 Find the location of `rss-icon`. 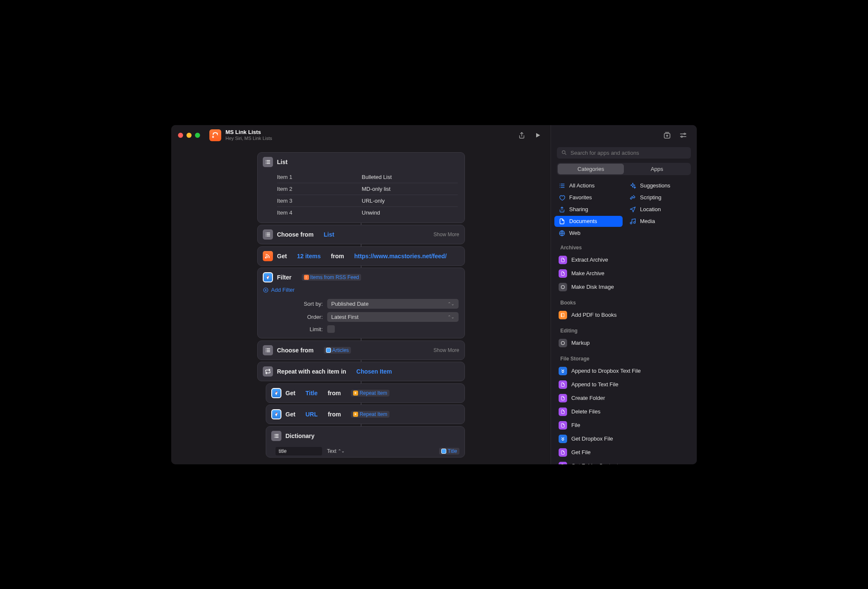

rss-icon is located at coordinates (268, 256).